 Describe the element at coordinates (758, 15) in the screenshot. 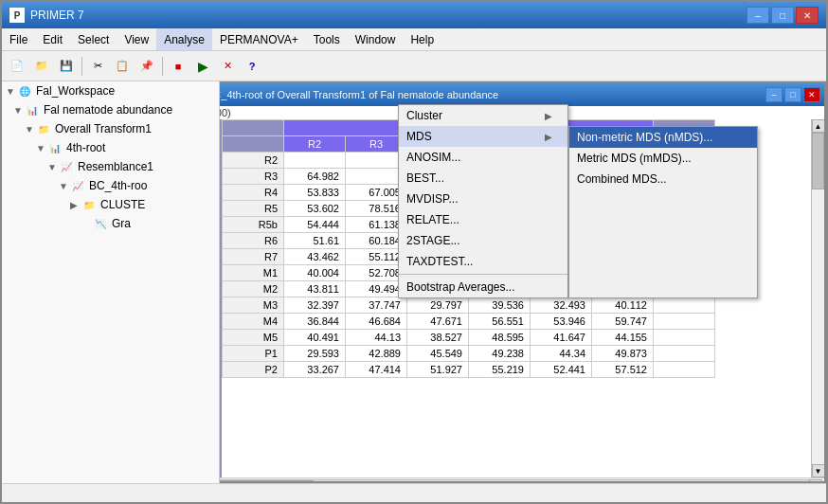

I see `minimize-button: –` at that location.